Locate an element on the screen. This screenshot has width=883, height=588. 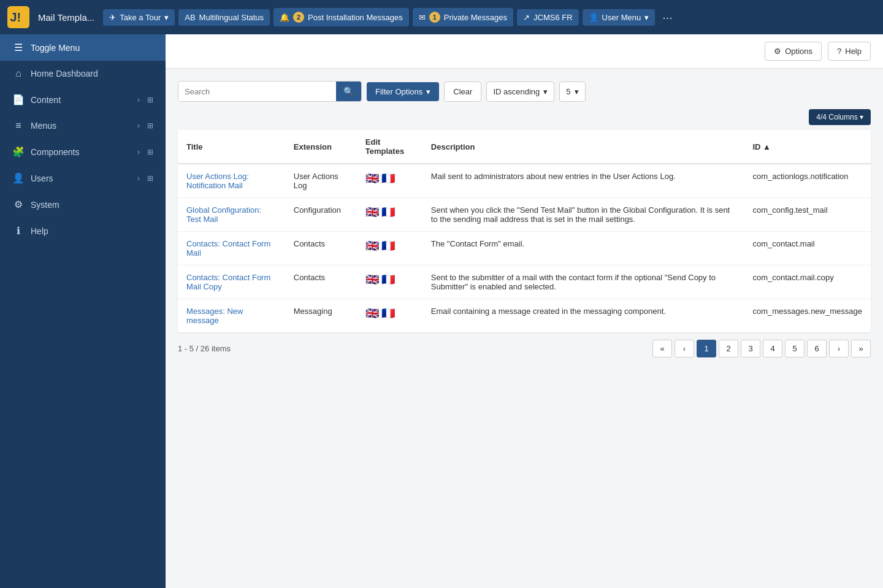
table-row: Global Configuration: Test Mail Configur… is located at coordinates (524, 215).